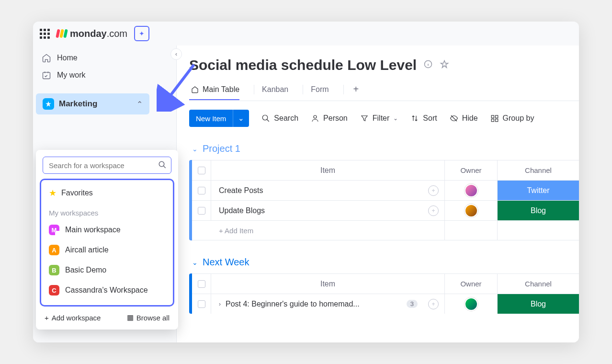 This screenshot has width=612, height=364. I want to click on person-label: Person, so click(335, 118).